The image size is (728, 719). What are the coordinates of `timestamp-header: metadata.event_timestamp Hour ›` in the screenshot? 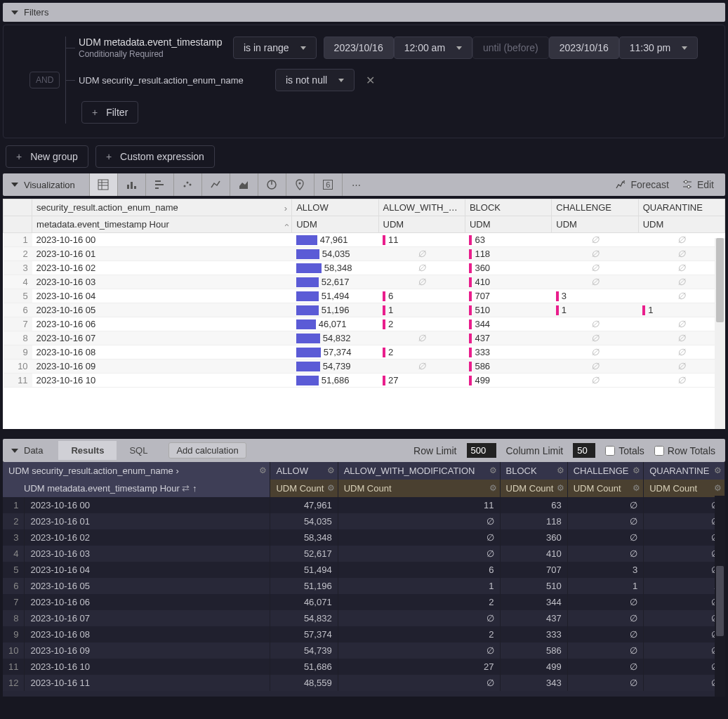 It's located at (162, 225).